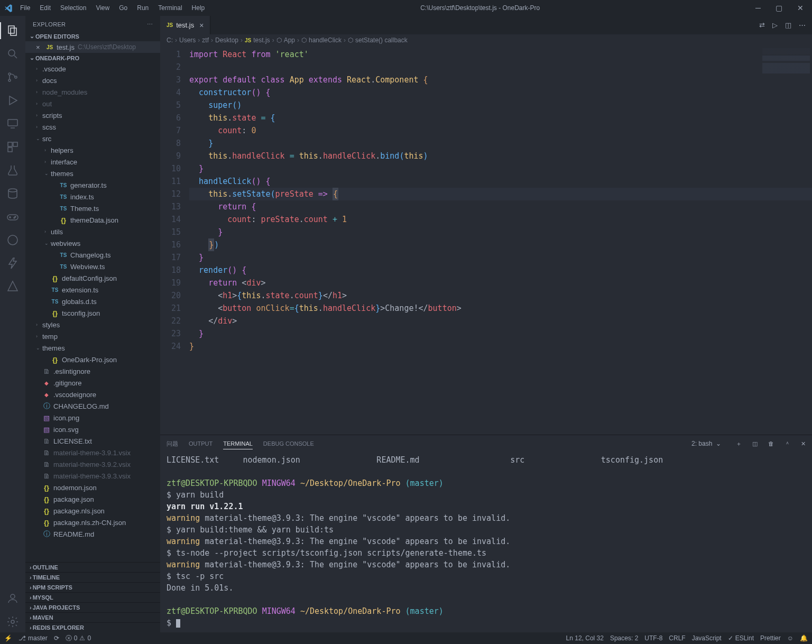 This screenshot has height=644, width=812. I want to click on folder-item: ›scss, so click(93, 127).